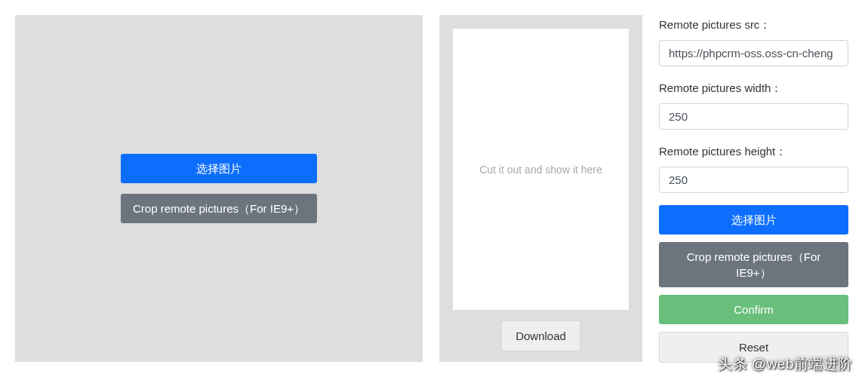 This screenshot has height=377, width=868. Describe the element at coordinates (753, 116) in the screenshot. I see `width-input` at that location.